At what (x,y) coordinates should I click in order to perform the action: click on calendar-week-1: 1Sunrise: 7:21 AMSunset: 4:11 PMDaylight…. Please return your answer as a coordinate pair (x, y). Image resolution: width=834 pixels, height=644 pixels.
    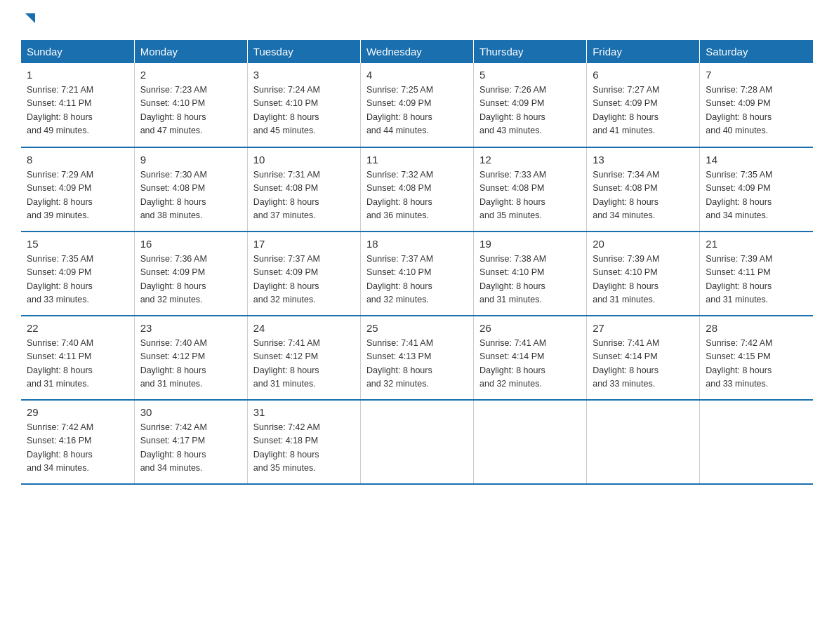
    Looking at the image, I should click on (417, 105).